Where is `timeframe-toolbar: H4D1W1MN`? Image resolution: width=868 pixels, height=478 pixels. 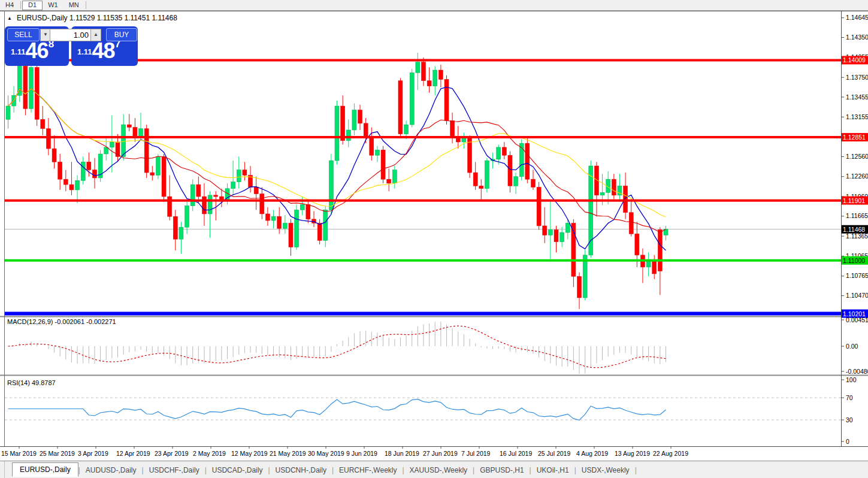 timeframe-toolbar: H4D1W1MN is located at coordinates (434, 5).